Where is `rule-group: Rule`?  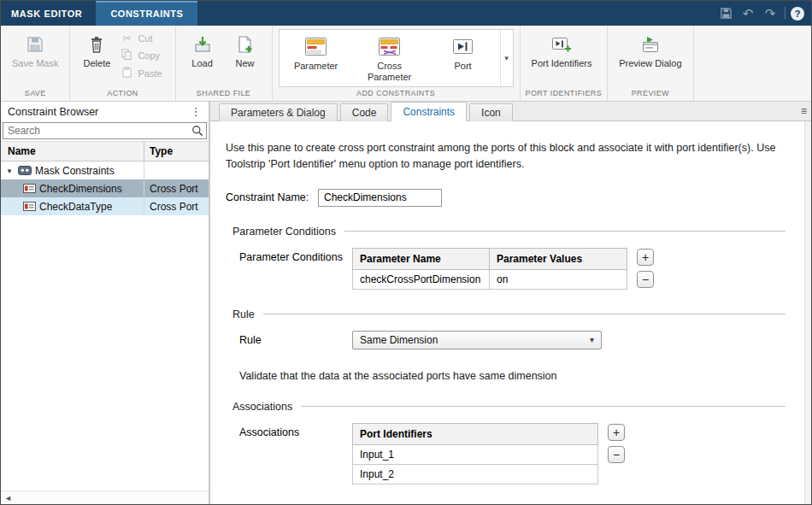 rule-group: Rule is located at coordinates (509, 314).